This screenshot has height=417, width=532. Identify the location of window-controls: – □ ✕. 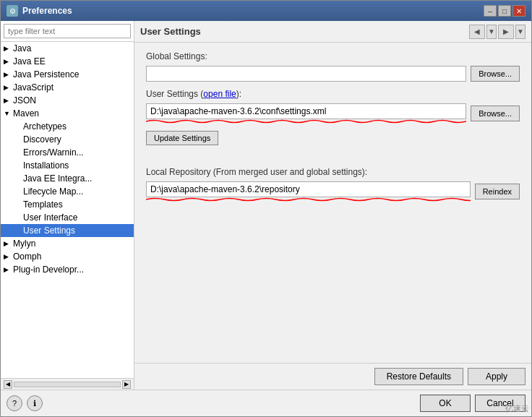
(505, 11).